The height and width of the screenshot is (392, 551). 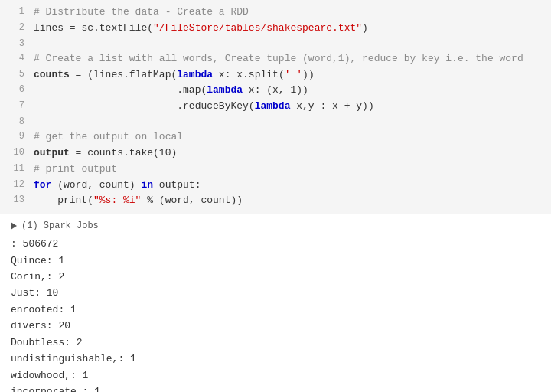 What do you see at coordinates (15, 201) in the screenshot?
I see `line-num-13: 13` at bounding box center [15, 201].